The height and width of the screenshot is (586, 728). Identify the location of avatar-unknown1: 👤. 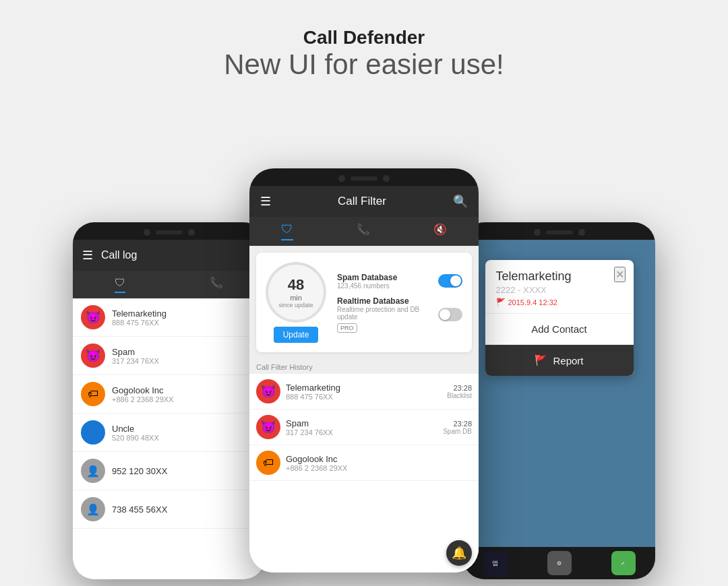
(93, 471).